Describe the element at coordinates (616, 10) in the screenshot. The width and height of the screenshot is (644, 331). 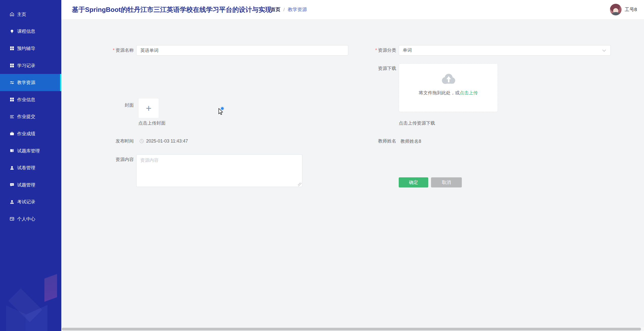
I see `avatar` at that location.